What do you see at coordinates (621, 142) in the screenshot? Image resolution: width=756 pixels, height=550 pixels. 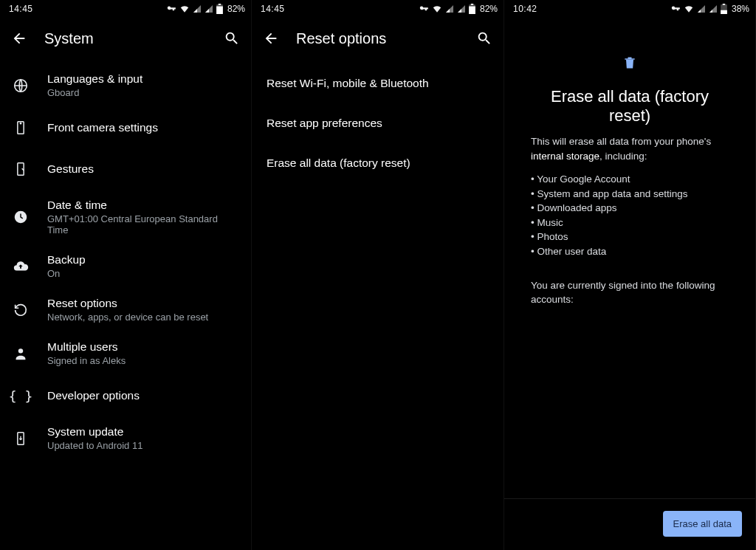 I see `body-lead: This will erase all data from your phone…` at bounding box center [621, 142].